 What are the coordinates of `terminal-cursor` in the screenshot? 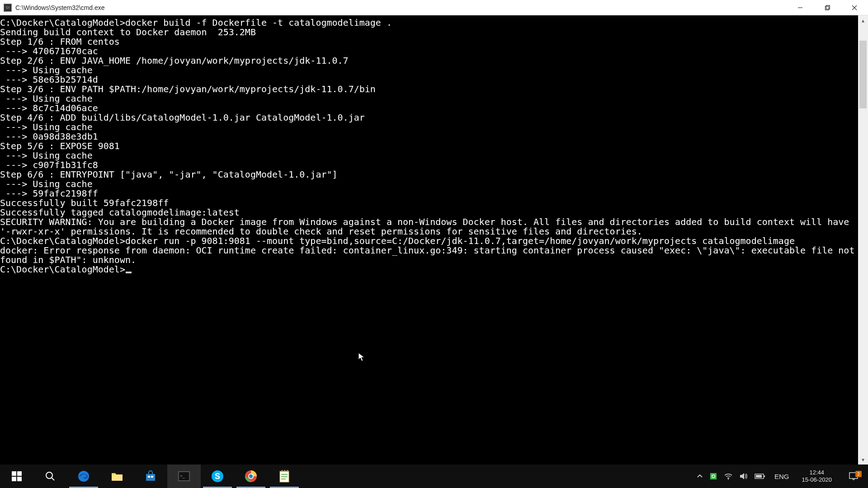 It's located at (128, 272).